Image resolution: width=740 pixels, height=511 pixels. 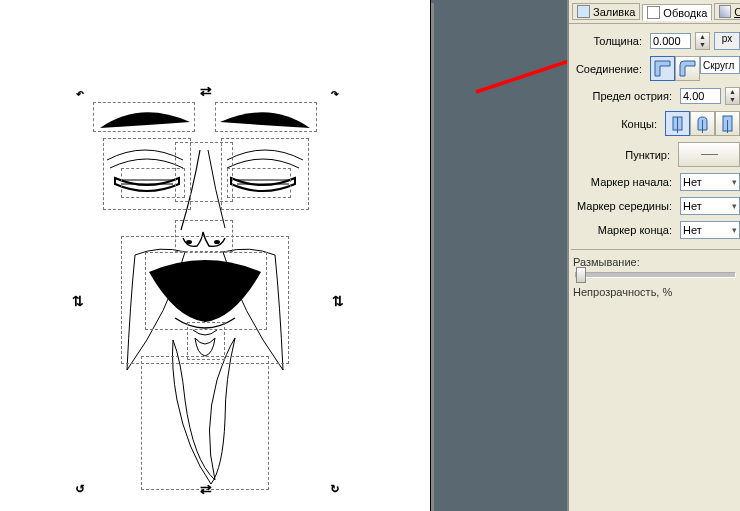 I want to click on miter-label: Предел острия:, so click(x=622, y=96).